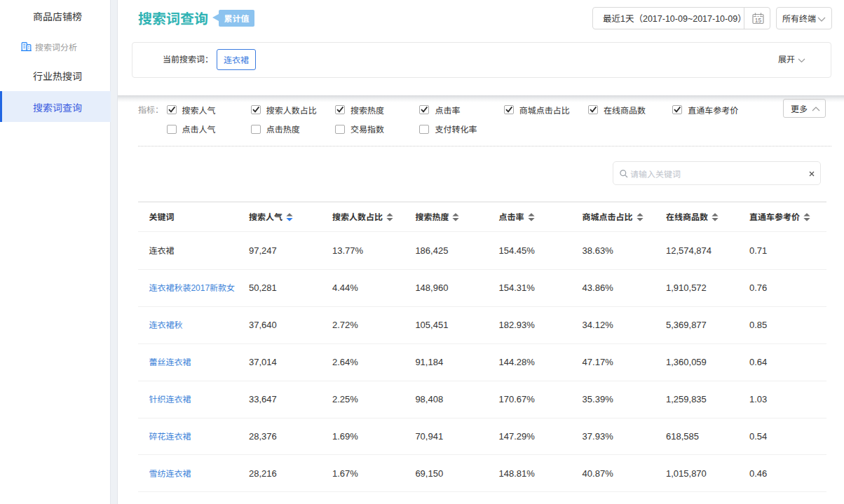  What do you see at coordinates (758, 20) in the screenshot?
I see `svg-text: 15` at bounding box center [758, 20].